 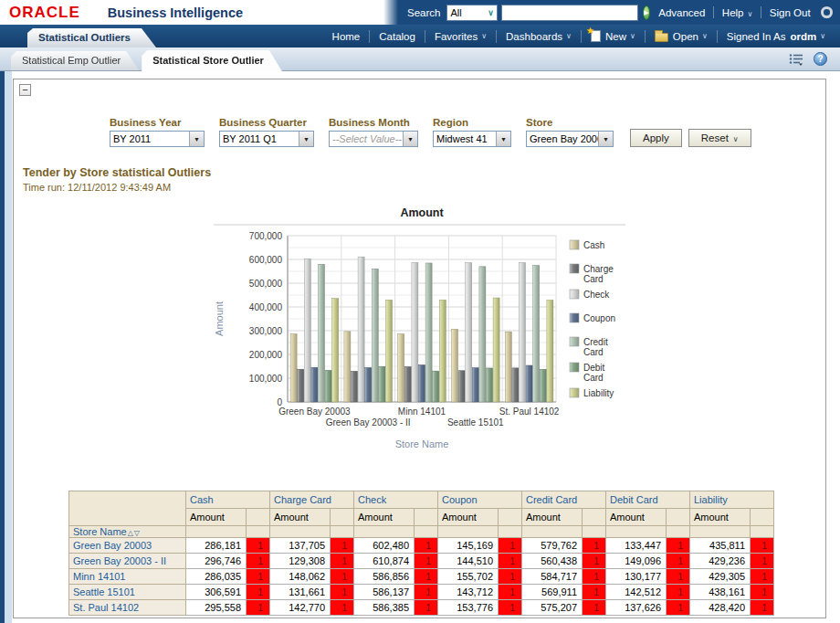 What do you see at coordinates (552, 592) in the screenshot?
I see `amount-cell: 569,911` at bounding box center [552, 592].